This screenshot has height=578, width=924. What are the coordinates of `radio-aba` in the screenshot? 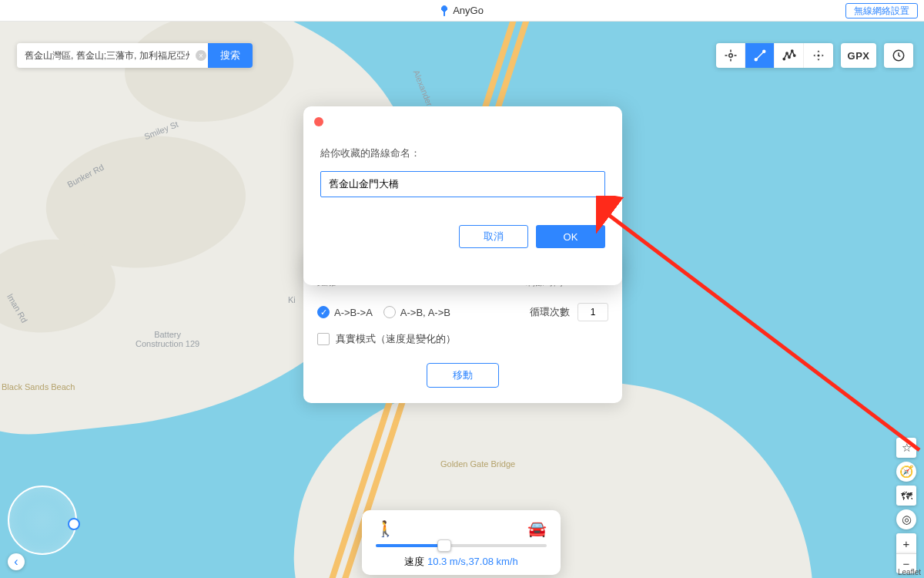 It's located at (323, 312).